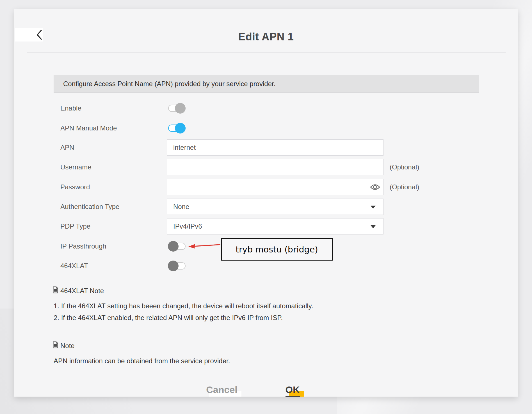 The image size is (532, 414). I want to click on info-bar: Configure Access Point Name (APN) provid…, so click(266, 84).